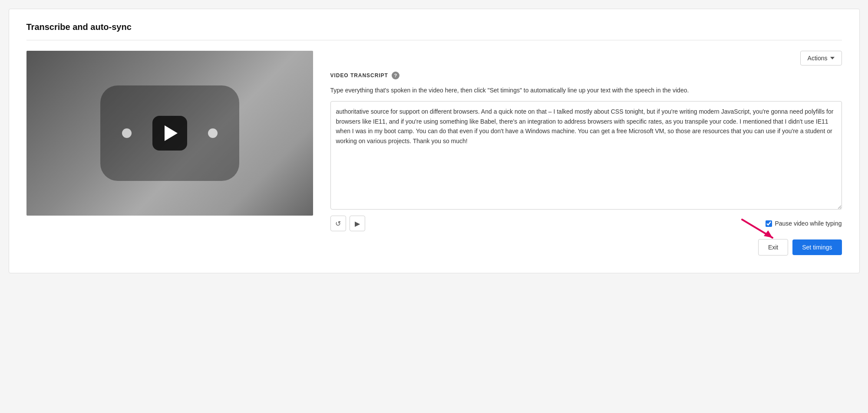 The image size is (868, 413). What do you see at coordinates (803, 223) in the screenshot?
I see `pause-checkbox-area: Pause video while typing` at bounding box center [803, 223].